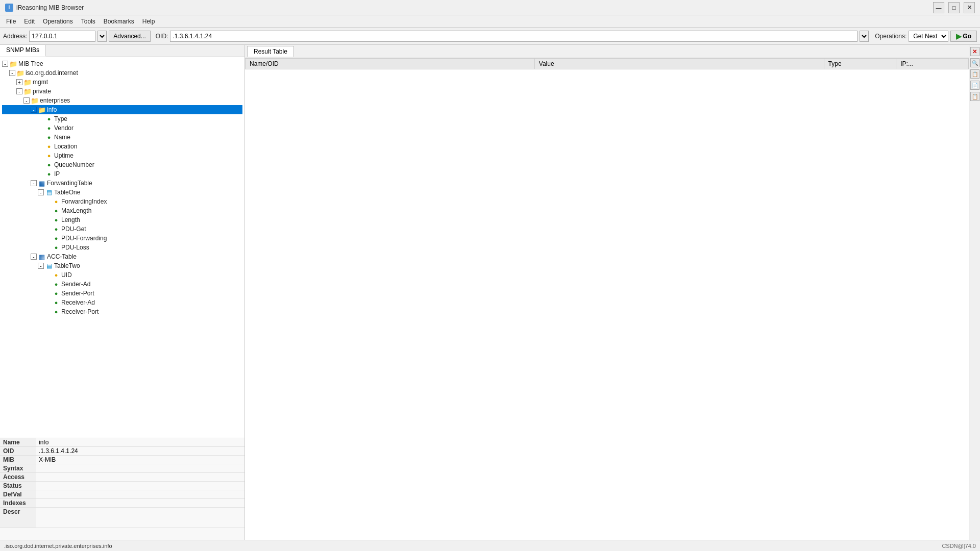 This screenshot has width=980, height=551. What do you see at coordinates (513, 36) in the screenshot?
I see `oid-input` at bounding box center [513, 36].